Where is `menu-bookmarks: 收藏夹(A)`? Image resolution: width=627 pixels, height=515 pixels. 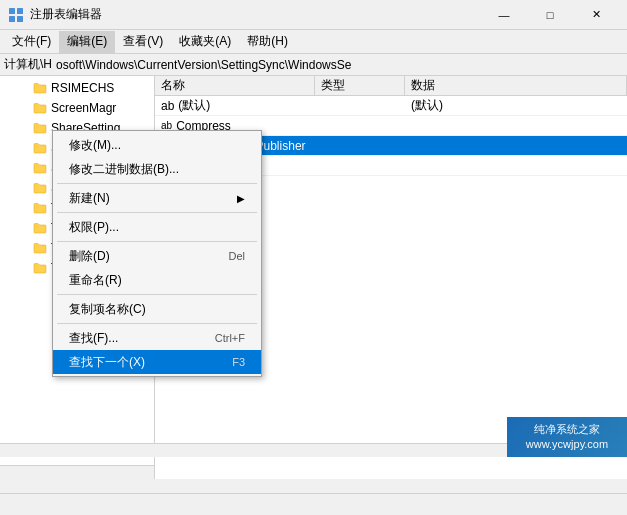 menu-bookmarks: 收藏夹(A) is located at coordinates (205, 42).